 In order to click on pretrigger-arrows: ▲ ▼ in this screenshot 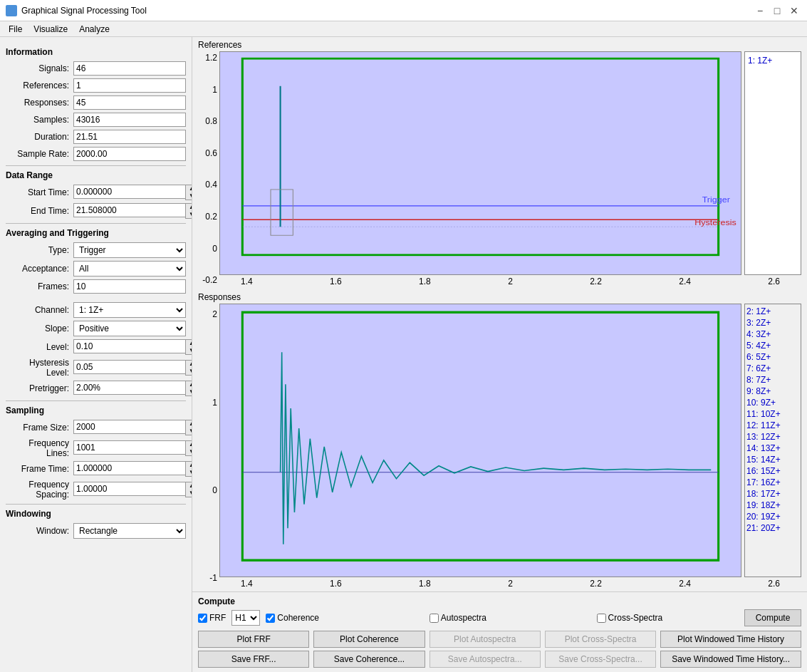, I will do `click(189, 388)`.